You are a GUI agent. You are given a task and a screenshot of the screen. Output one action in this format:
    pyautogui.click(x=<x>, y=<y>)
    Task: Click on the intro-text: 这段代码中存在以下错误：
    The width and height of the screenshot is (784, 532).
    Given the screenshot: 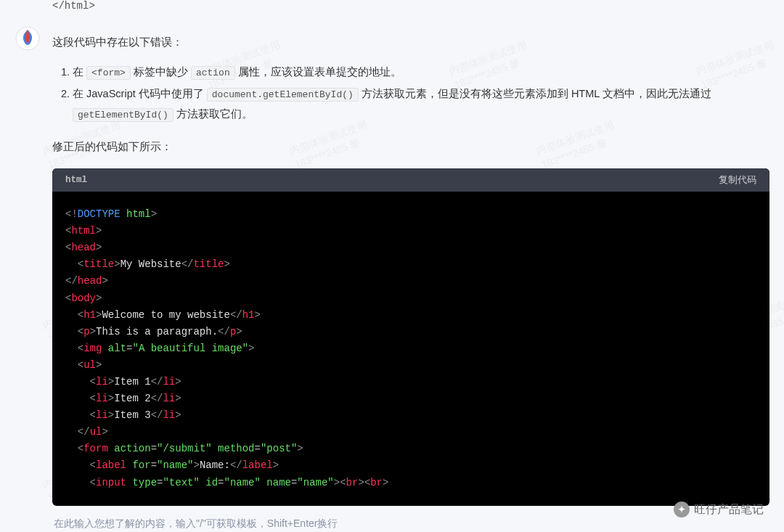 What is the action you would take?
    pyautogui.click(x=411, y=42)
    